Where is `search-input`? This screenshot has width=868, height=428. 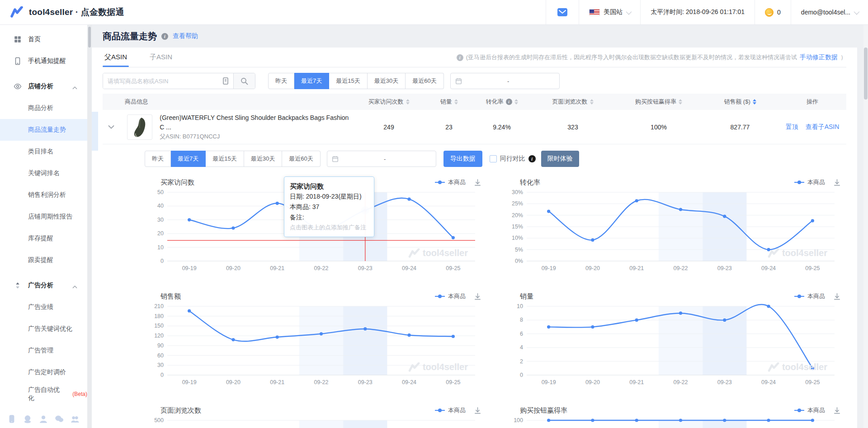
search-input is located at coordinates (160, 81).